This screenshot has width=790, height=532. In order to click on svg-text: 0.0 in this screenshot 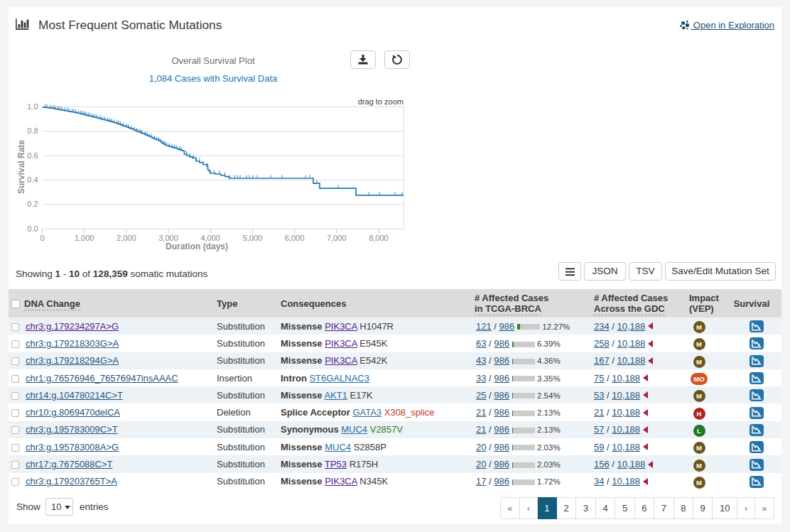, I will do `click(33, 229)`.